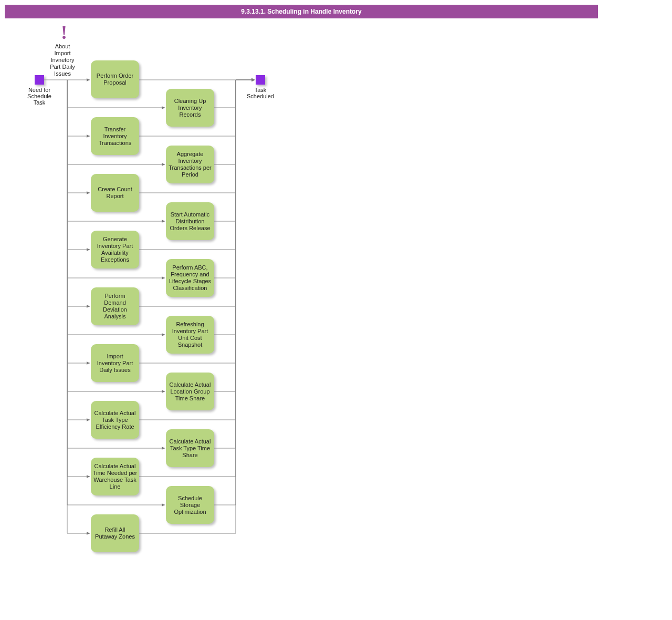 This screenshot has height=620, width=672. What do you see at coordinates (190, 449) in the screenshot?
I see `activity-label: Calculate Actual Task Type Time Share` at bounding box center [190, 449].